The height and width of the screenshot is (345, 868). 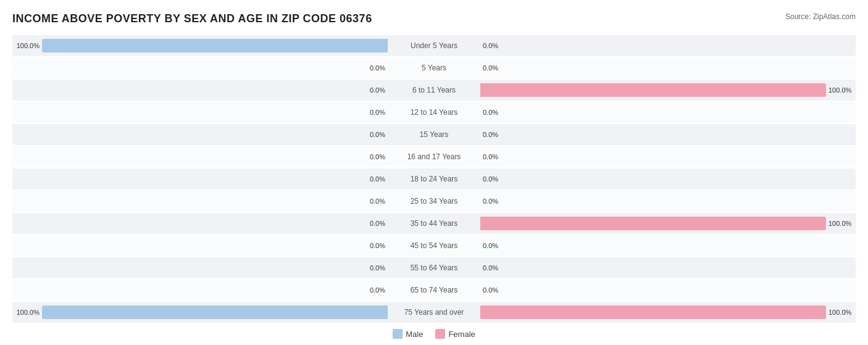 I want to click on age-group-label: 5 Years, so click(x=434, y=68).